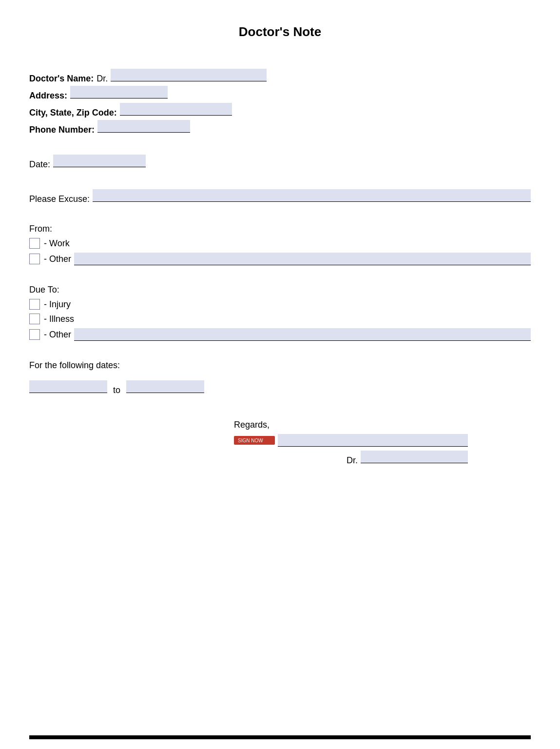  Describe the element at coordinates (58, 304) in the screenshot. I see `injury-label: - Injury` at that location.